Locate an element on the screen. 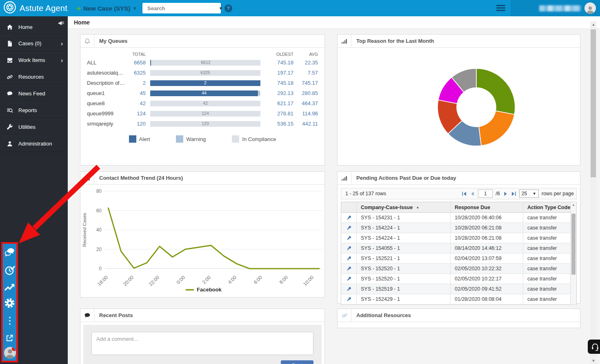 The image size is (600, 364). panel-title: Pending Actions Past Due or Due today is located at coordinates (404, 178).